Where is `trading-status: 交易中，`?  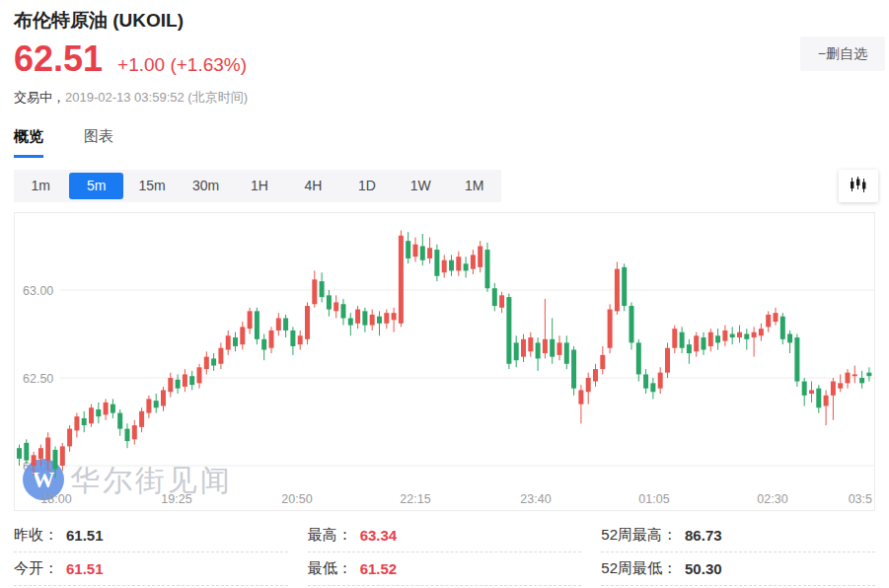
trading-status: 交易中， is located at coordinates (39, 97).